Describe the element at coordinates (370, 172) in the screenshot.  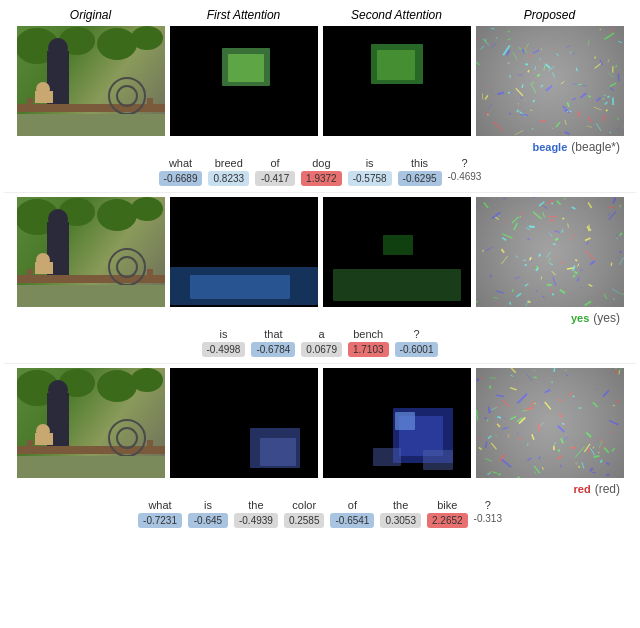
I see `word-item-1-4: is -0.5758` at that location.